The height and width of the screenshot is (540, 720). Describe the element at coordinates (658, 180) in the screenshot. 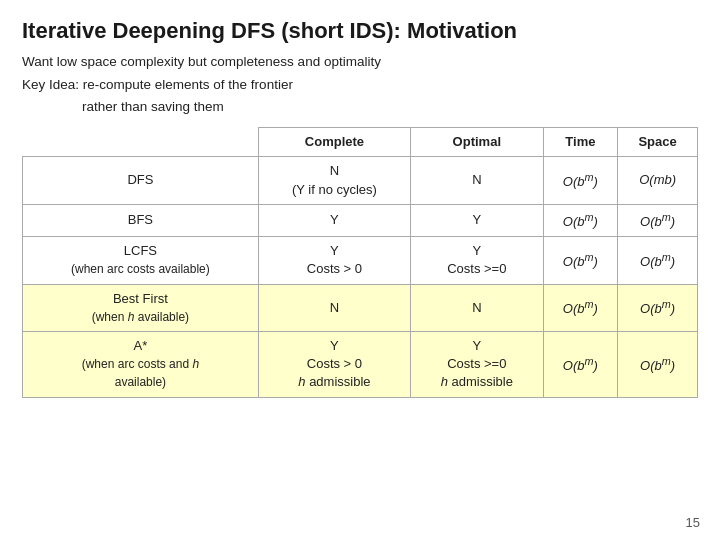

I see `cell-dfs-space: O(mb)` at that location.